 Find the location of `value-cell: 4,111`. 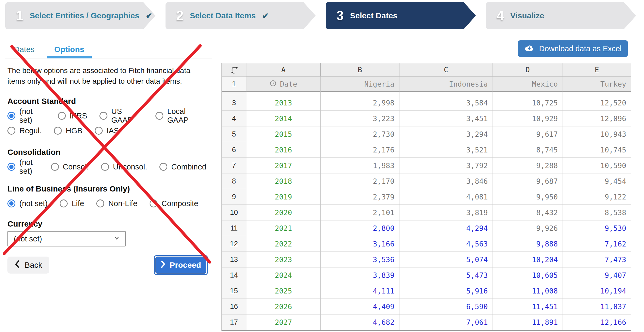

value-cell: 4,111 is located at coordinates (360, 291).